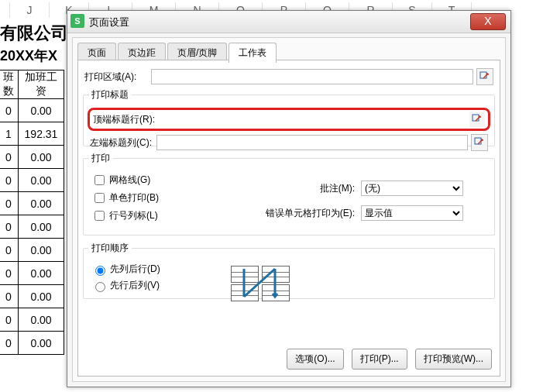 The height and width of the screenshot is (392, 543). I want to click on over-then-down-label: 先行后列(V), so click(135, 285).